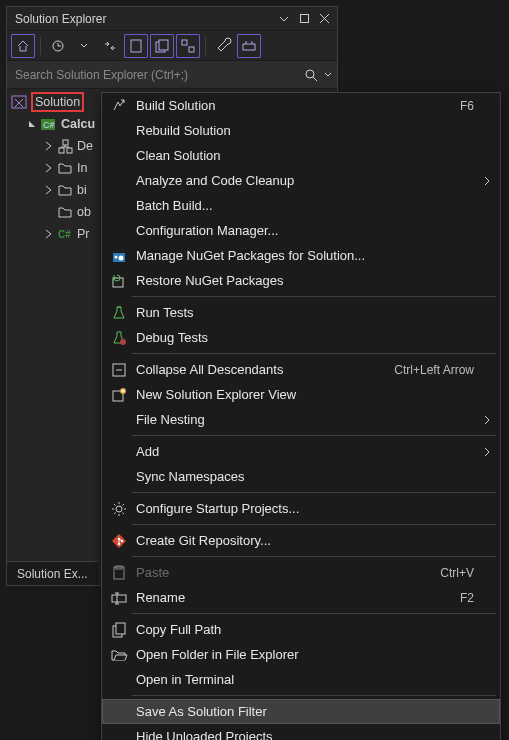  I want to click on menu-item-label: Debug Tests, so click(305, 338).